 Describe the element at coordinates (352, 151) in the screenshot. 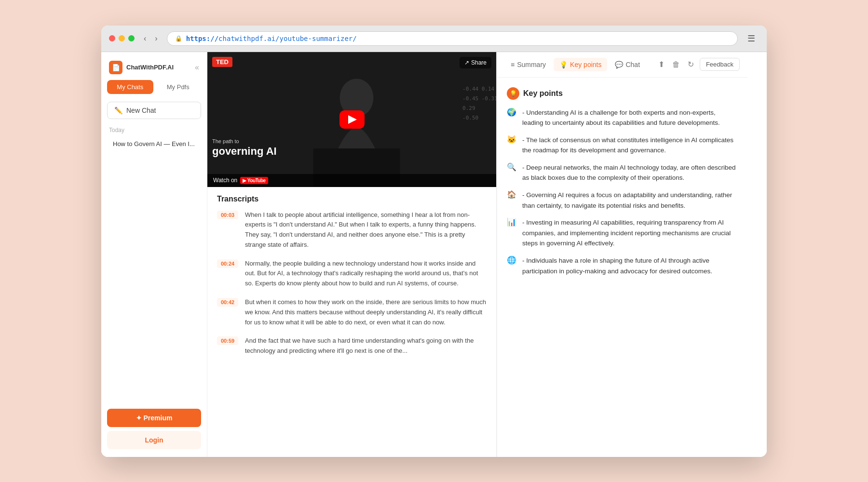

I see `video-title-main: governing AI` at that location.